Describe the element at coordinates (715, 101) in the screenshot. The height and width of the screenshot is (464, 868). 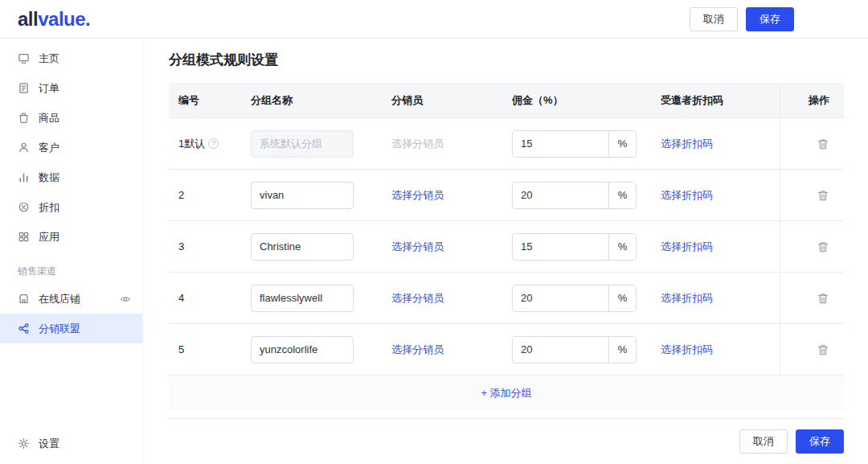
I see `col-header-discount: 受邀者折扣码` at that location.